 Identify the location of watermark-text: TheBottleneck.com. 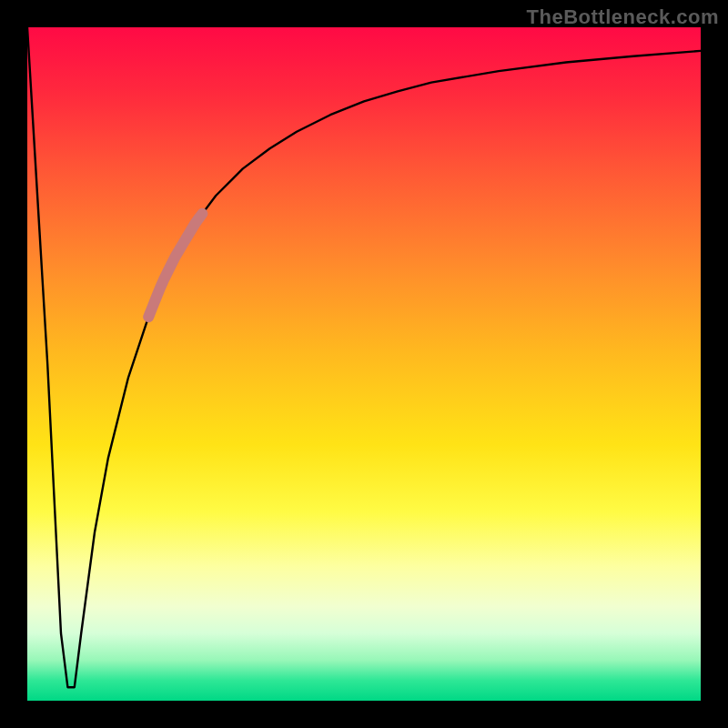
(622, 17).